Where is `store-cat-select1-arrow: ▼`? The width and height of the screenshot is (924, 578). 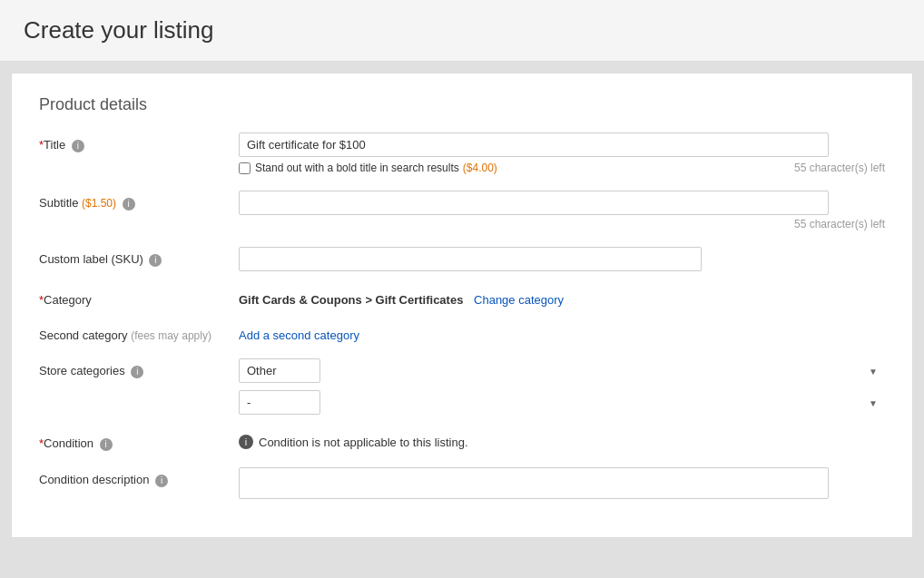 store-cat-select1-arrow: ▼ is located at coordinates (873, 370).